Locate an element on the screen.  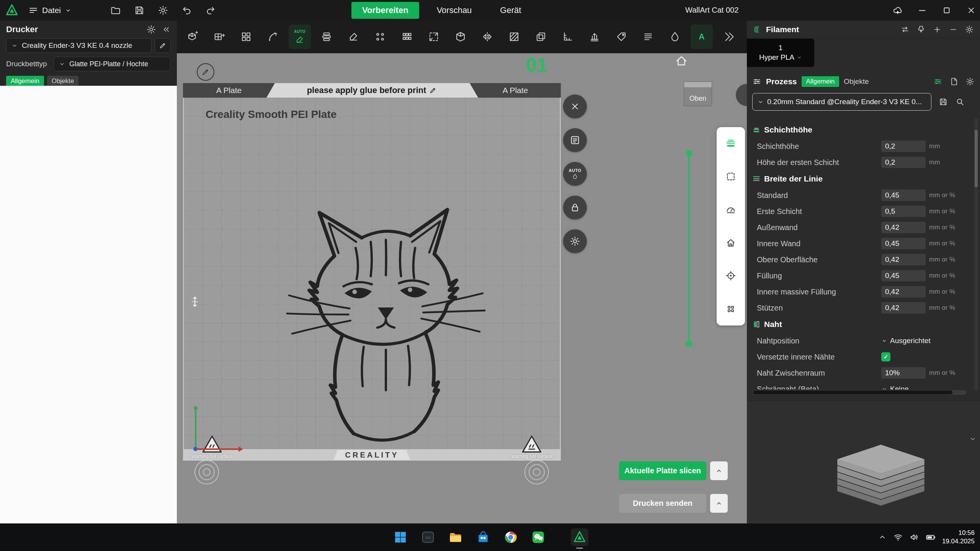
others-category-icon is located at coordinates (731, 309).